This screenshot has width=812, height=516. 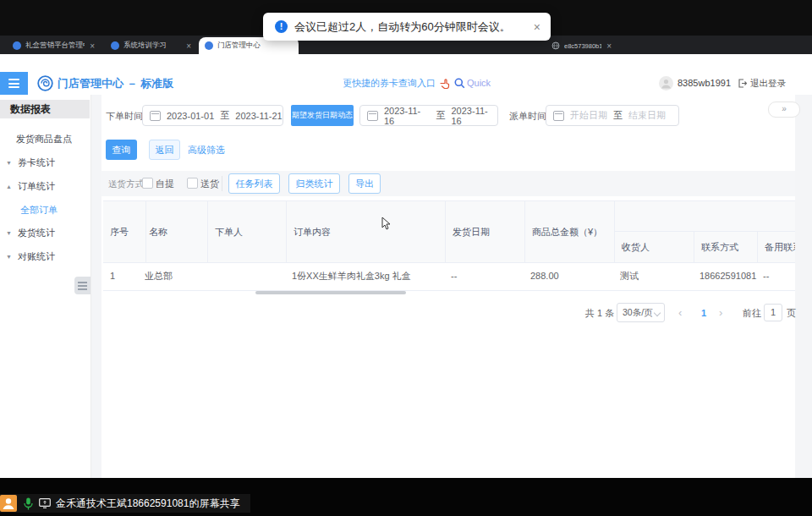 I want to click on goto-label: 前往, so click(x=752, y=313).